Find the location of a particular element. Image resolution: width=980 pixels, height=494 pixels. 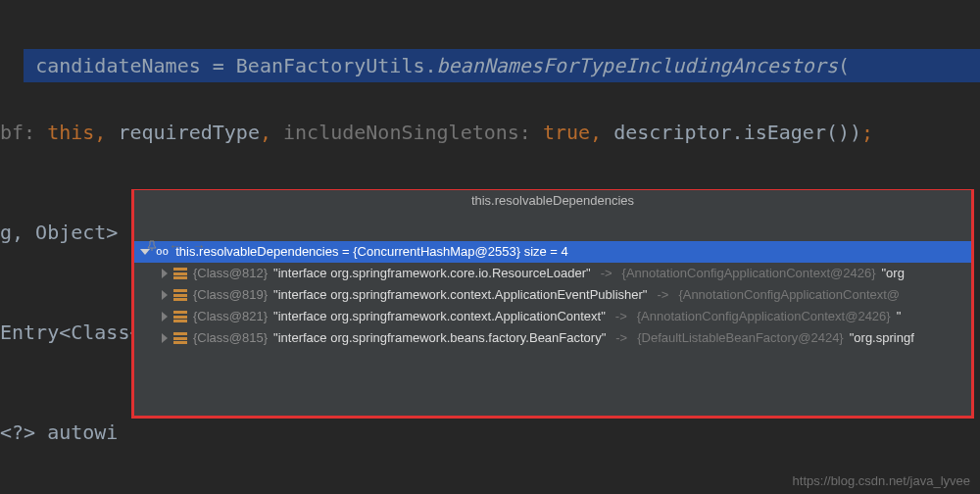

row-interface: "interface org.springframework.core.io.R… is located at coordinates (432, 273).